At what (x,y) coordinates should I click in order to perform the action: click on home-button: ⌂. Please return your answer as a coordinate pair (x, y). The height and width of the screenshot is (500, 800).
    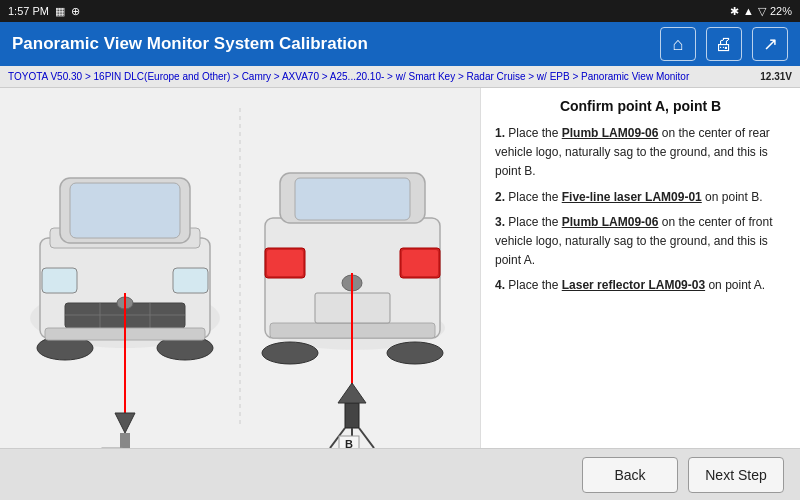
    Looking at the image, I should click on (678, 44).